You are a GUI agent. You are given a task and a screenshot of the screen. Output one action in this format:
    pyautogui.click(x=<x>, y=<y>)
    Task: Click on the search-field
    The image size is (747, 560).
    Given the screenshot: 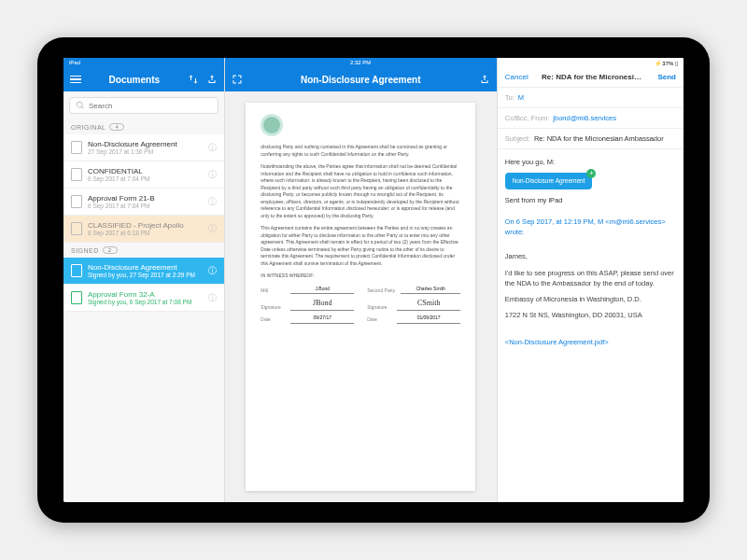 What is the action you would take?
    pyautogui.click(x=144, y=105)
    